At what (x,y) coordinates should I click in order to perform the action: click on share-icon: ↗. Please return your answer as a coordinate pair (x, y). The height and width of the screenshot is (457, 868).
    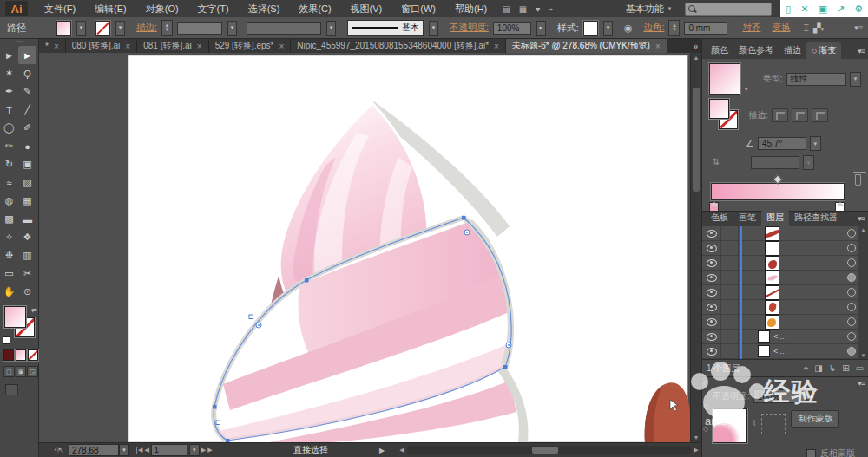
    Looking at the image, I should click on (840, 9).